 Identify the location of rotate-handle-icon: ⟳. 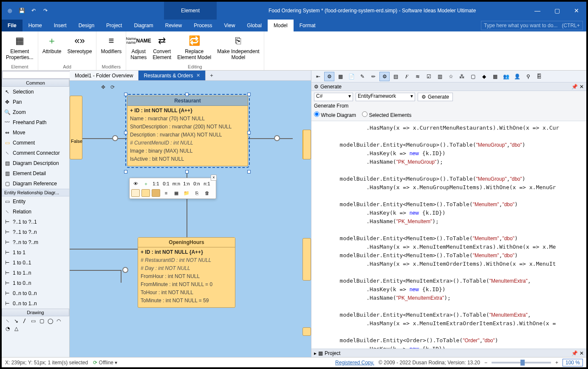
(113, 87).